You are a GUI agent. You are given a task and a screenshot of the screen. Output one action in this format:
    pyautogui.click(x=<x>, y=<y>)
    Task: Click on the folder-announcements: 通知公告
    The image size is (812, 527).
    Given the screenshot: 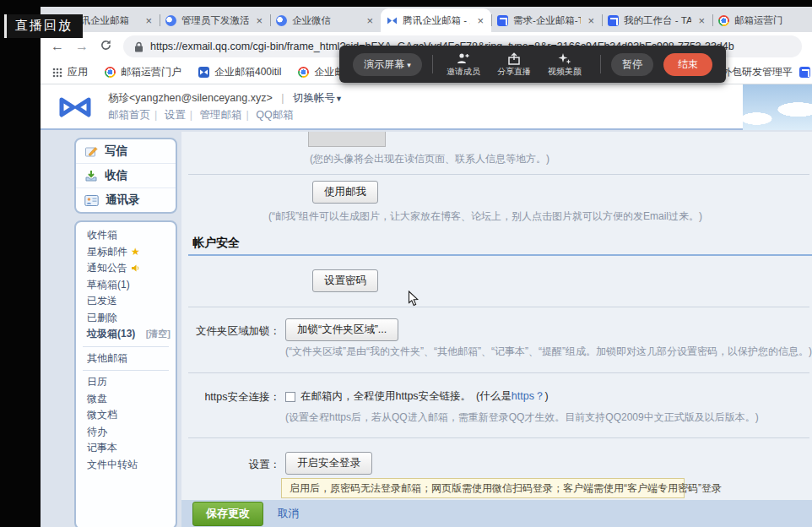 What is the action you would take?
    pyautogui.click(x=126, y=269)
    